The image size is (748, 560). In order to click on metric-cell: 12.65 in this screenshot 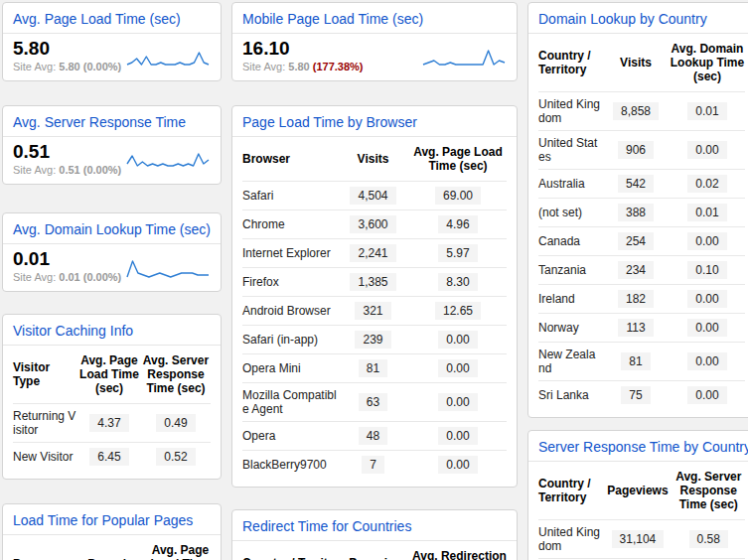, I will do `click(458, 312)`.